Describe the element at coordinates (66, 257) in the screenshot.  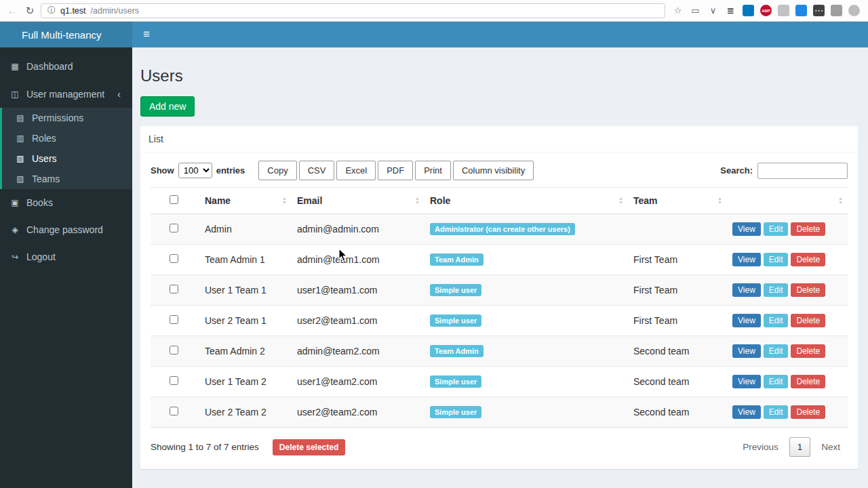
I see `sidebar-item-logout: ↪ Logout` at that location.